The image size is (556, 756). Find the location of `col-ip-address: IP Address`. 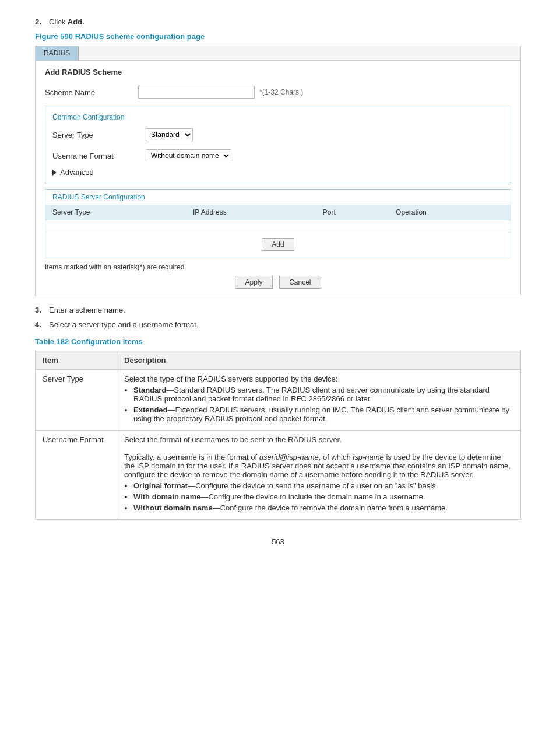

col-ip-address: IP Address is located at coordinates (251, 212).